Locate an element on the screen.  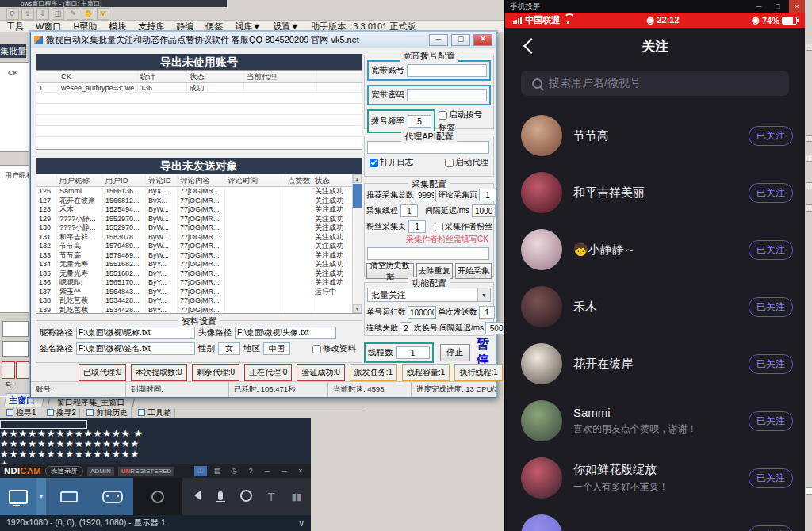
ide-toolbar-icon: ✎ is located at coordinates (73, 14).